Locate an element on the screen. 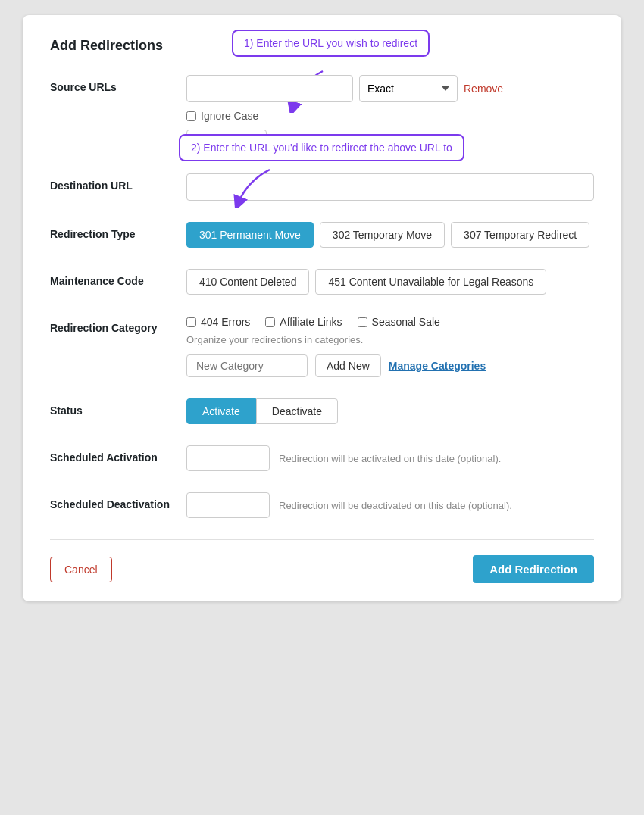  cancel-button: Cancel is located at coordinates (81, 570).